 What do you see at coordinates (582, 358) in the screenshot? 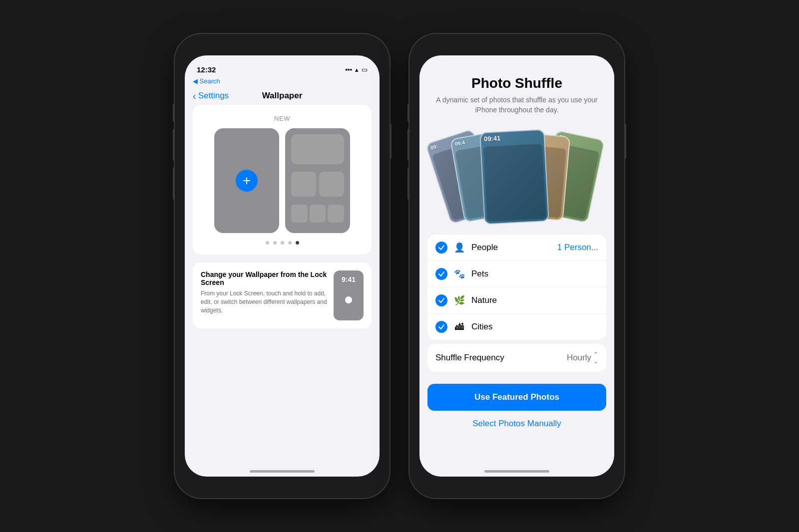
I see `frequency-value: Hourly ⌃⌄` at bounding box center [582, 358].